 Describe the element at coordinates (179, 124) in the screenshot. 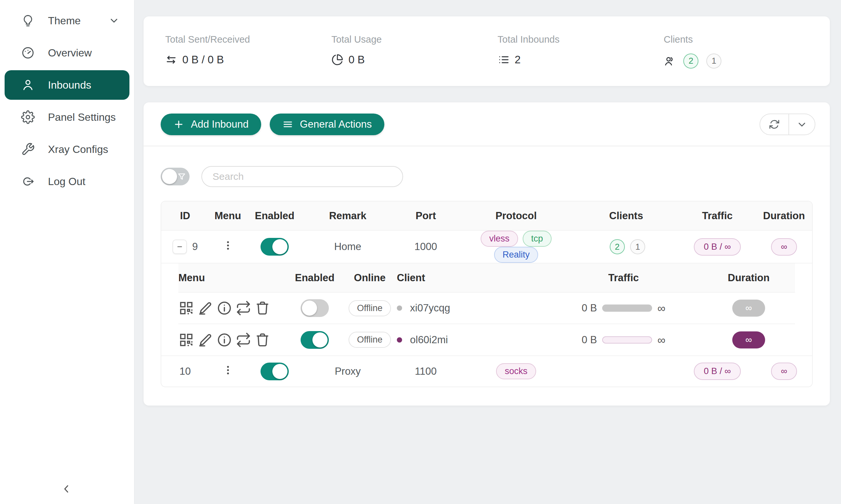

I see `plus-icon` at that location.